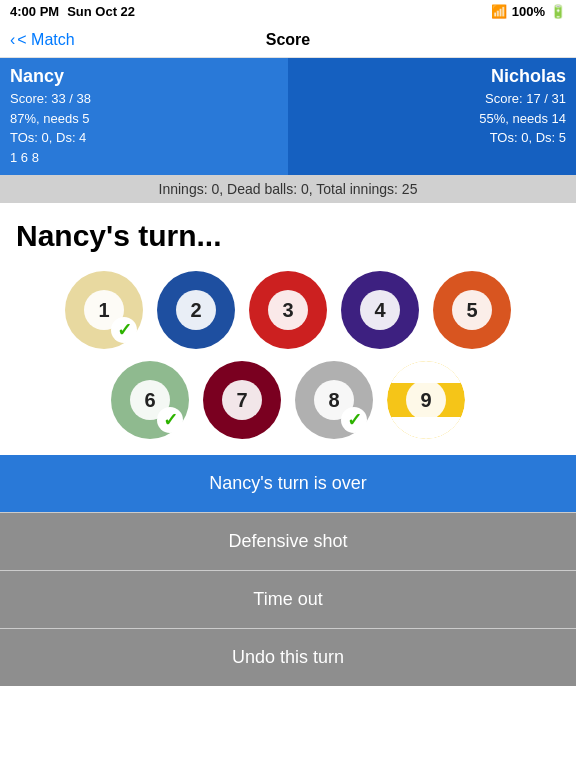 The height and width of the screenshot is (768, 576). I want to click on player-left-name: Nancy, so click(144, 76).